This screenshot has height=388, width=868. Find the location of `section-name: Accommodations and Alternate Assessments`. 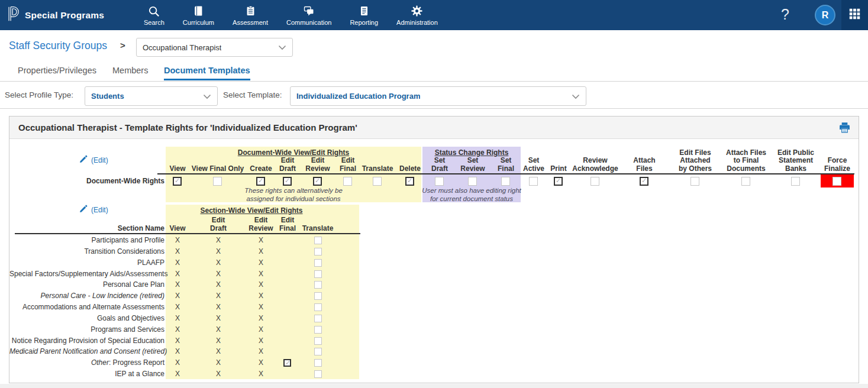

section-name: Accommodations and Alternate Assessments is located at coordinates (87, 308).